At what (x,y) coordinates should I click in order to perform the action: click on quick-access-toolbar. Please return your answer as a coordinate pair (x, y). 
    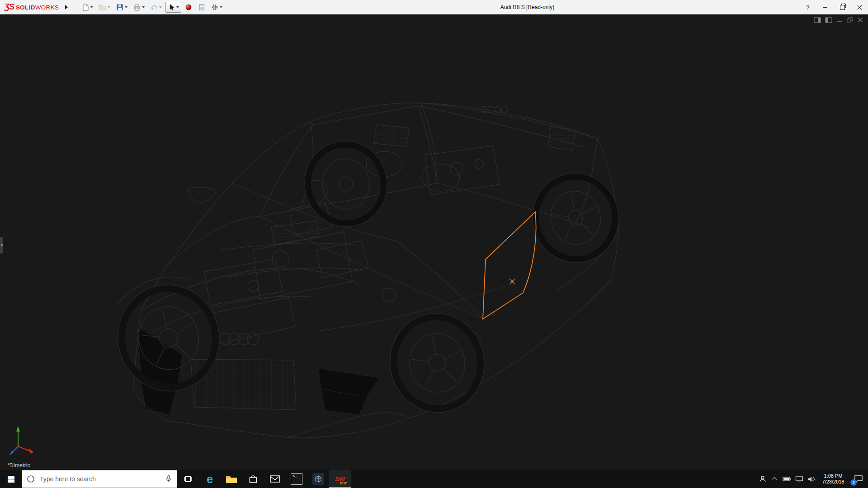
    Looking at the image, I should click on (152, 7).